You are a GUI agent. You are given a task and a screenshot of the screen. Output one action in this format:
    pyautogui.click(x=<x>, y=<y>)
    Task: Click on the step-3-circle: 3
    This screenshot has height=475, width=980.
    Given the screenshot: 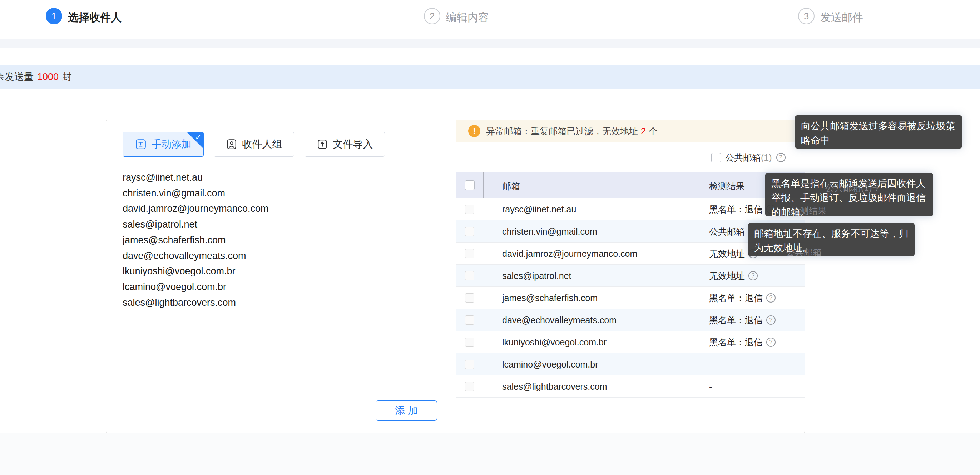 What is the action you would take?
    pyautogui.click(x=807, y=16)
    